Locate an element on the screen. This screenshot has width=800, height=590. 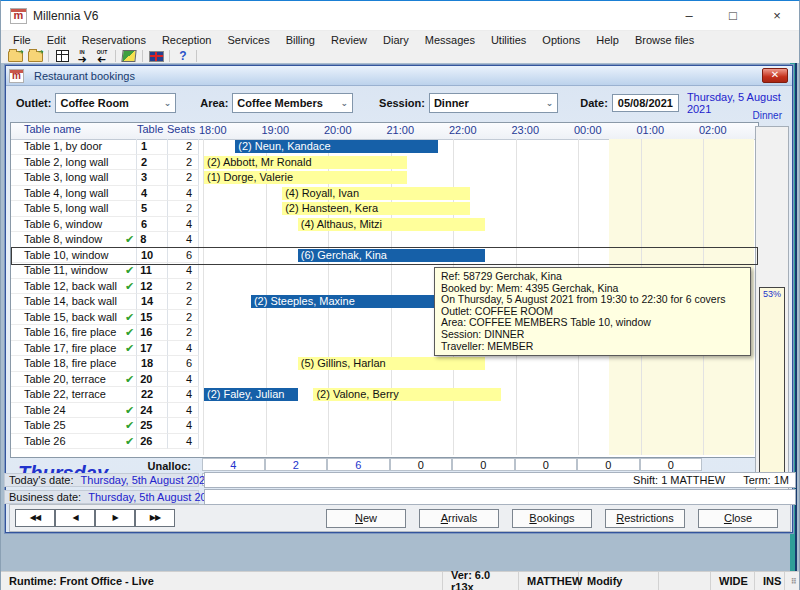
table-name-cell: Table 12, back wall is located at coordinates (74, 287).